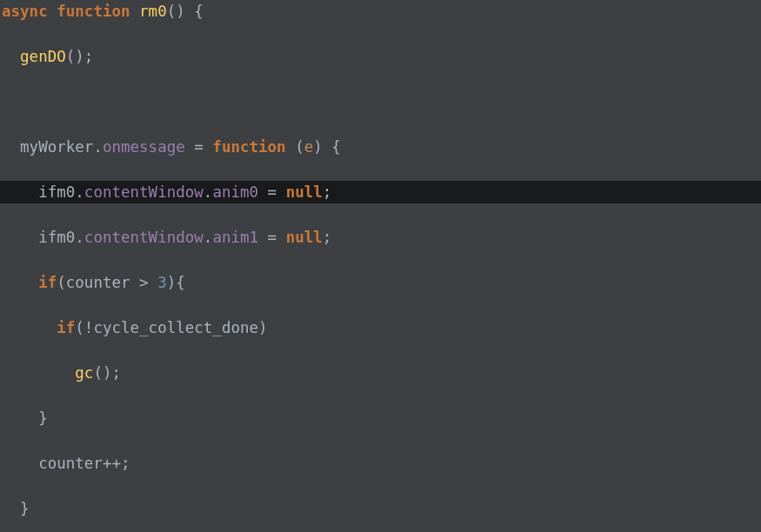 Image resolution: width=761 pixels, height=532 pixels. Describe the element at coordinates (381, 57) in the screenshot. I see `code-line: genDO();` at that location.